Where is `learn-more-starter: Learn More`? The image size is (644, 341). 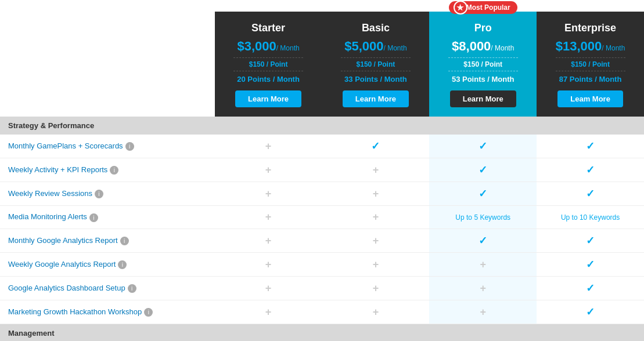
learn-more-starter: Learn More is located at coordinates (268, 99).